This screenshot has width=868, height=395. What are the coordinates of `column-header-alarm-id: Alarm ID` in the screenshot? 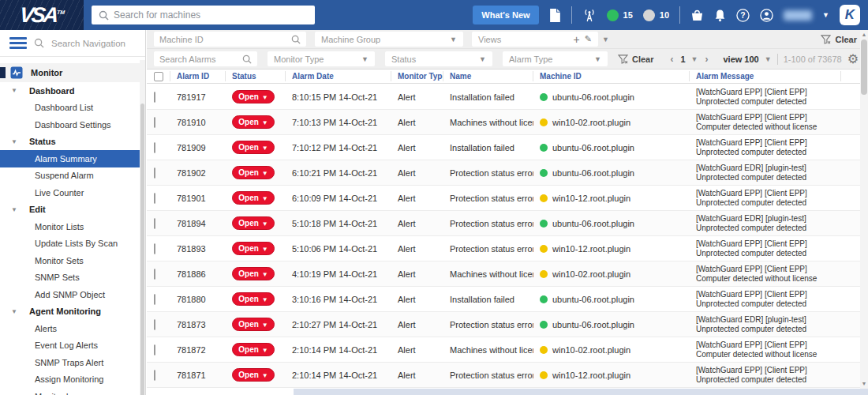 It's located at (198, 76).